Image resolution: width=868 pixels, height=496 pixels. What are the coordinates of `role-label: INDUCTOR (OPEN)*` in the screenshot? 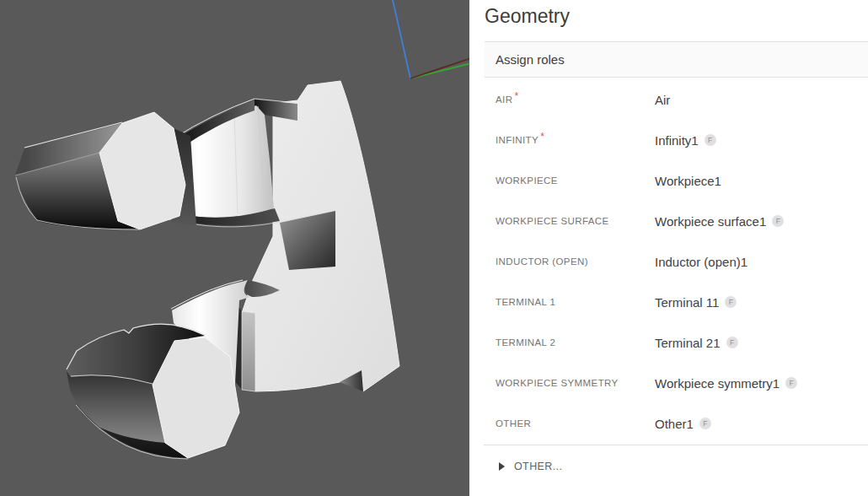 It's located at (570, 261).